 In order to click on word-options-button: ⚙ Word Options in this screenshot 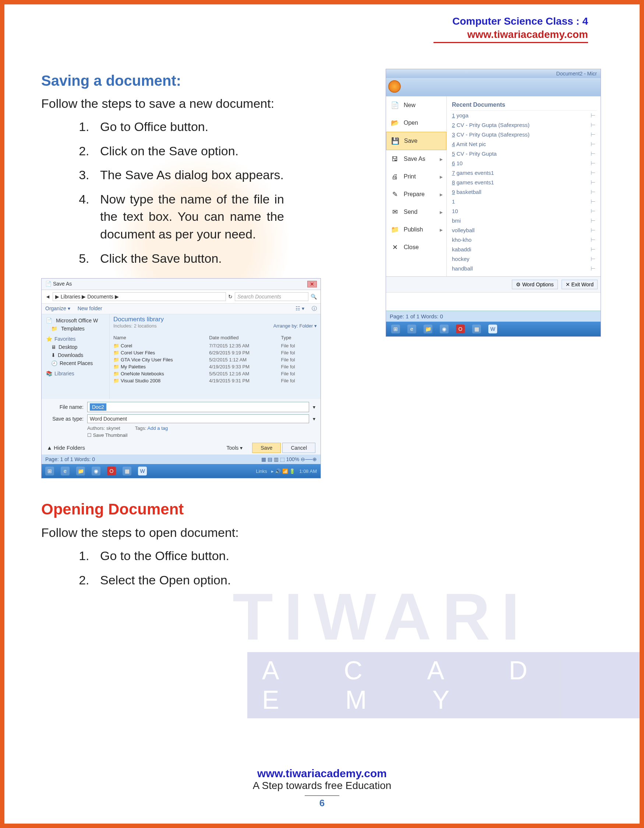, I will do `click(534, 284)`.